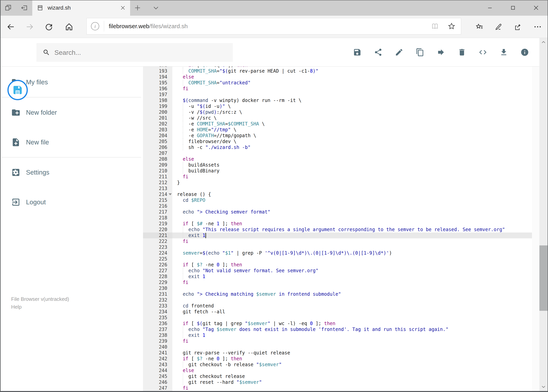 This screenshot has height=392, width=548. Describe the element at coordinates (123, 8) in the screenshot. I see `tab-close-button` at that location.